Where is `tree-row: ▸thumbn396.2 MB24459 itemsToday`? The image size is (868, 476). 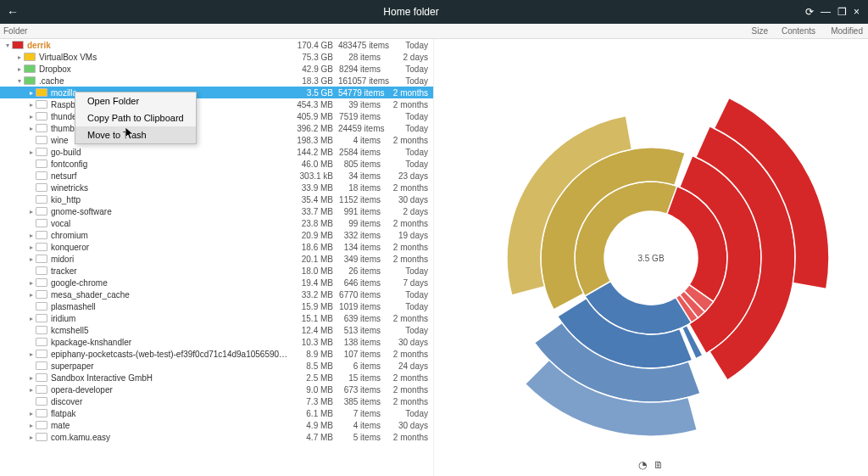
tree-row: ▸thumbn396.2 MB24459 itemsToday is located at coordinates (217, 128).